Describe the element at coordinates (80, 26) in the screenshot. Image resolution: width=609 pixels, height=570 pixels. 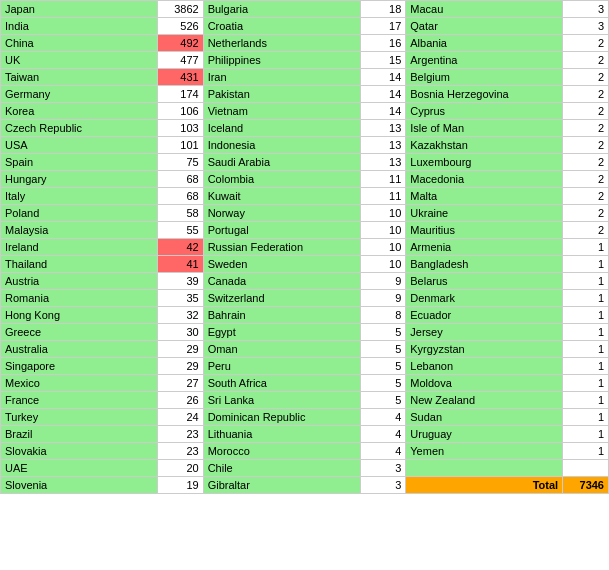
I see `country-name: India` at that location.